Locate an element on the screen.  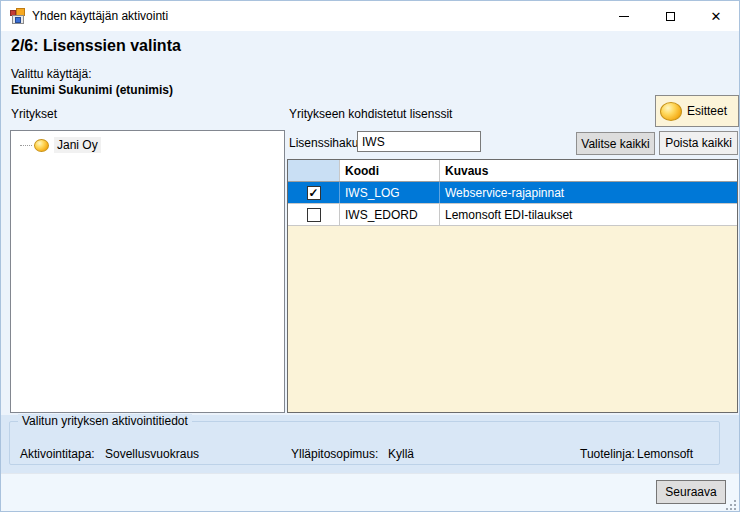
license-description-cell: Lemonsoft EDI-tilaukset is located at coordinates (588, 214).